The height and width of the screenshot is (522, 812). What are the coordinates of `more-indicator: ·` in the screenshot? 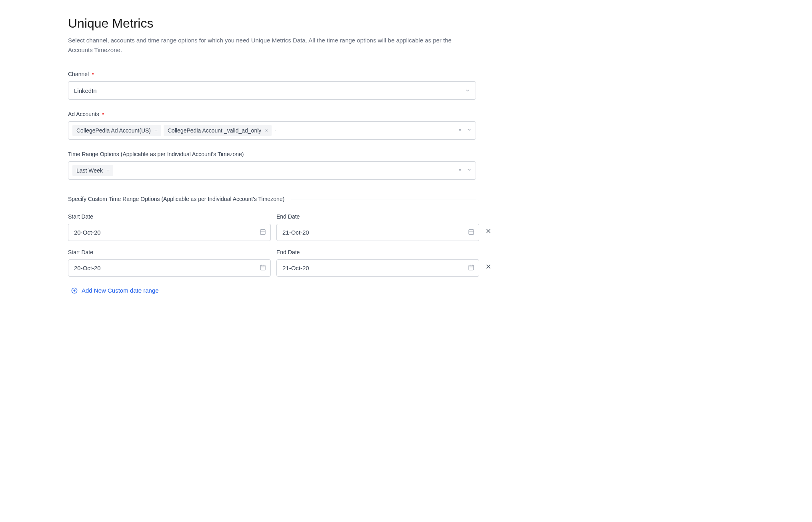 It's located at (276, 130).